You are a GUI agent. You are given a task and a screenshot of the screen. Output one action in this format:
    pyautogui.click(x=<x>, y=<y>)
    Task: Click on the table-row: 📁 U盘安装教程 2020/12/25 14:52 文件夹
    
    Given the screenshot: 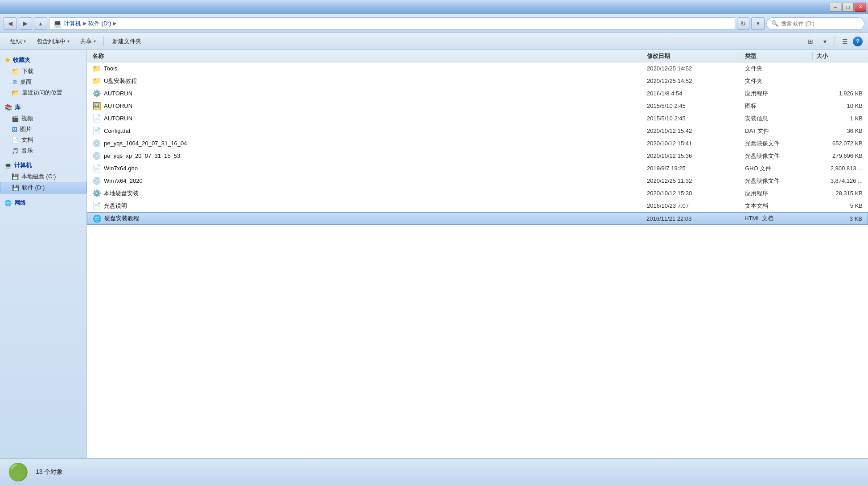 What is the action you would take?
    pyautogui.click(x=477, y=81)
    